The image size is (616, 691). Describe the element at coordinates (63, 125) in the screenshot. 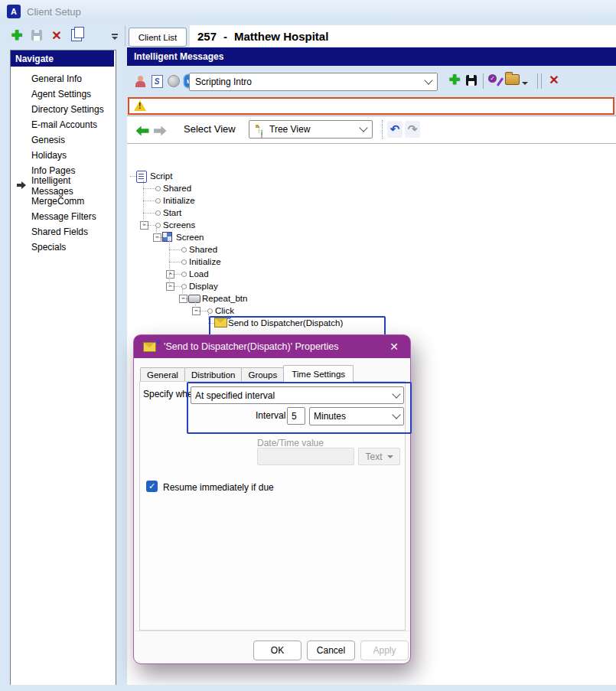

I see `sidebar-item-e-mail-accounts: E-mail Accounts` at that location.